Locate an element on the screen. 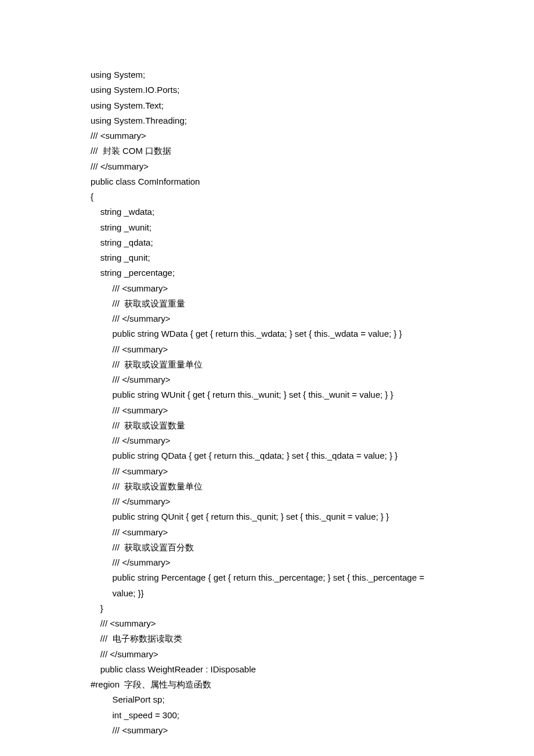 The width and height of the screenshot is (534, 756). code-line: public string QUnit { get { return this.… is located at coordinates (267, 517).